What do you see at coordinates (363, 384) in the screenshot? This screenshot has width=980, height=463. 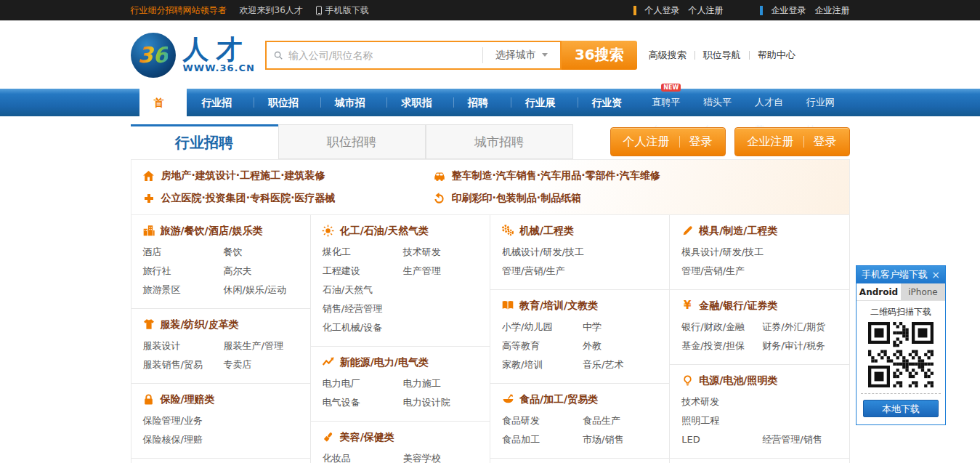 I see `category-link: 电力电厂` at bounding box center [363, 384].